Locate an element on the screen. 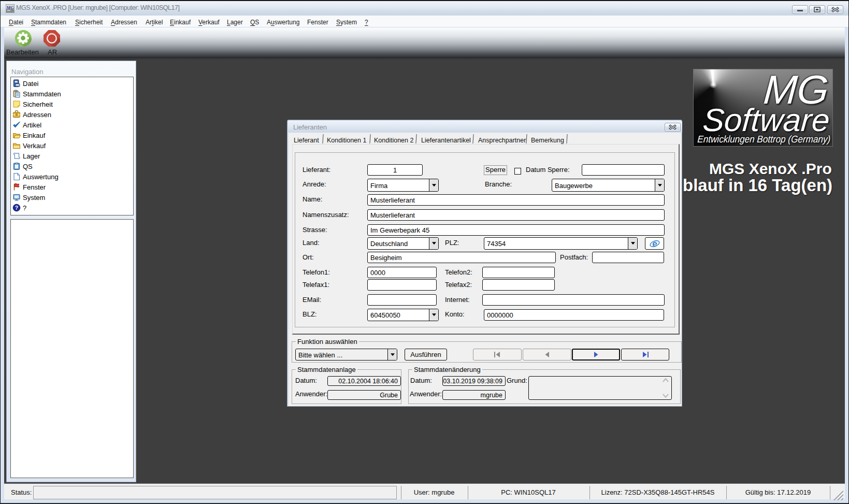  svg-text: MG is located at coordinates (10, 8).